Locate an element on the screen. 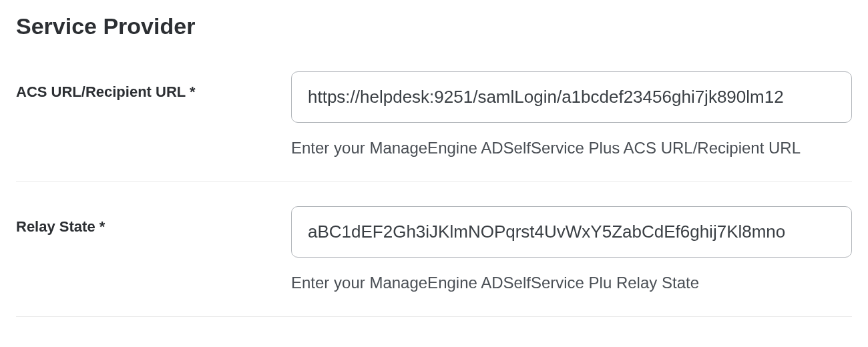 This screenshot has width=868, height=347. relay-state-label: Relay State * is located at coordinates (60, 227).